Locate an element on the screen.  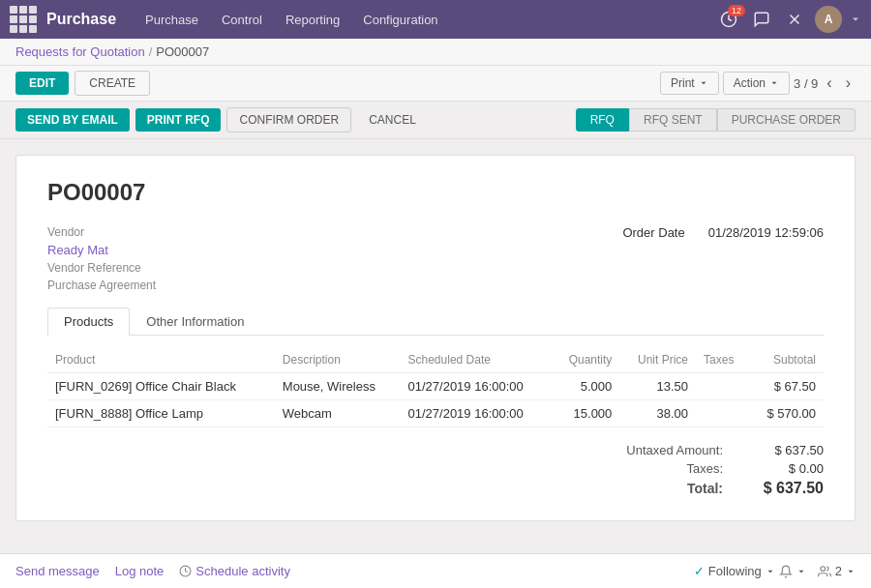
taxes-value: $ 0.00 is located at coordinates (785, 468).